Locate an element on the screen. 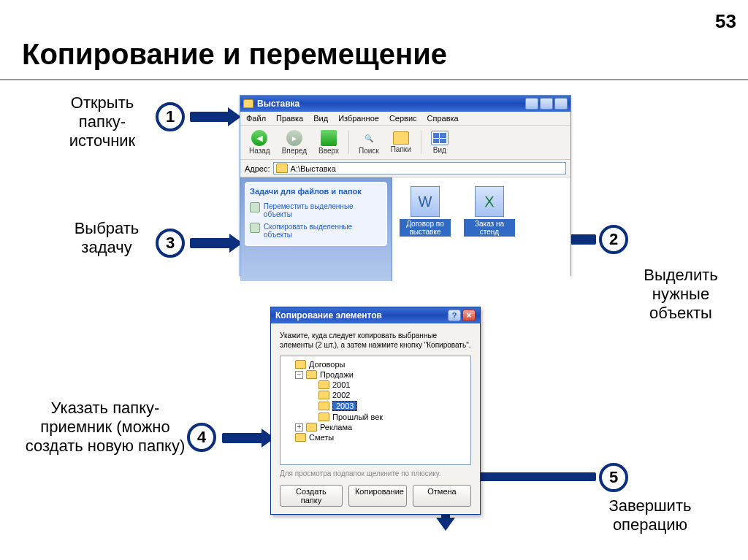 This screenshot has width=748, height=560. new-folder-button: Создать папку is located at coordinates (311, 496).